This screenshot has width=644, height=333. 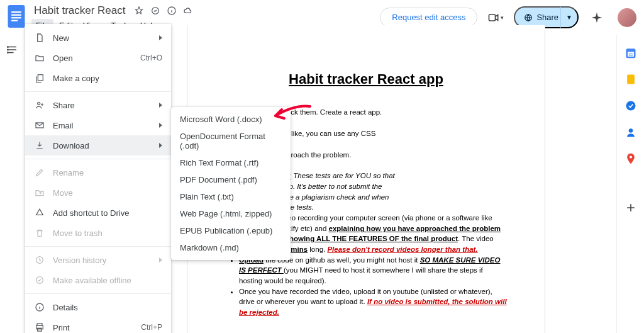 What do you see at coordinates (631, 53) in the screenshot?
I see `calendar-icon: 31` at bounding box center [631, 53].